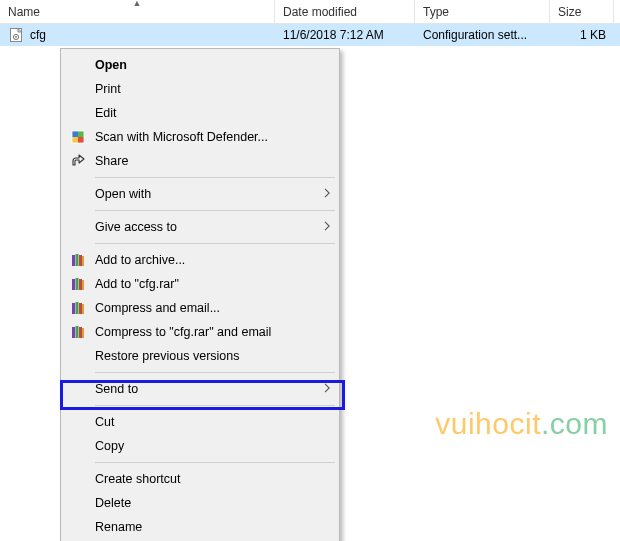 This screenshot has width=620, height=541. Describe the element at coordinates (200, 89) in the screenshot. I see `menu-print: Print` at that location.